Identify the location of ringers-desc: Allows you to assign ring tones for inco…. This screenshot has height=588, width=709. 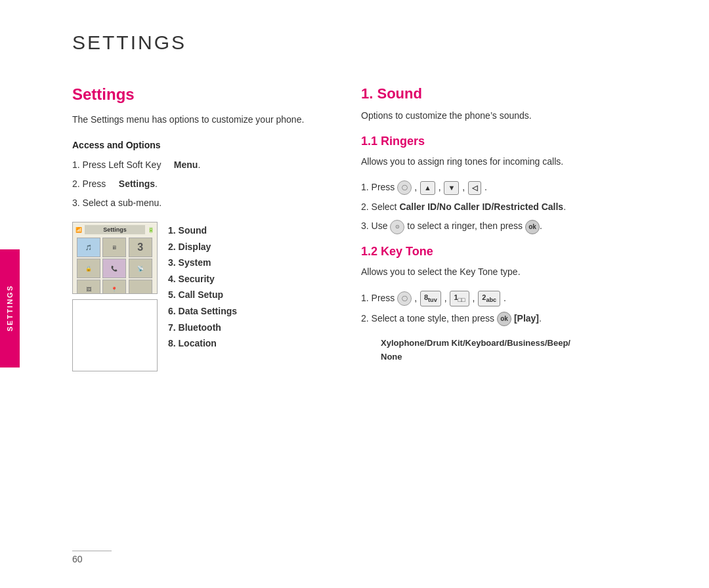
(519, 161).